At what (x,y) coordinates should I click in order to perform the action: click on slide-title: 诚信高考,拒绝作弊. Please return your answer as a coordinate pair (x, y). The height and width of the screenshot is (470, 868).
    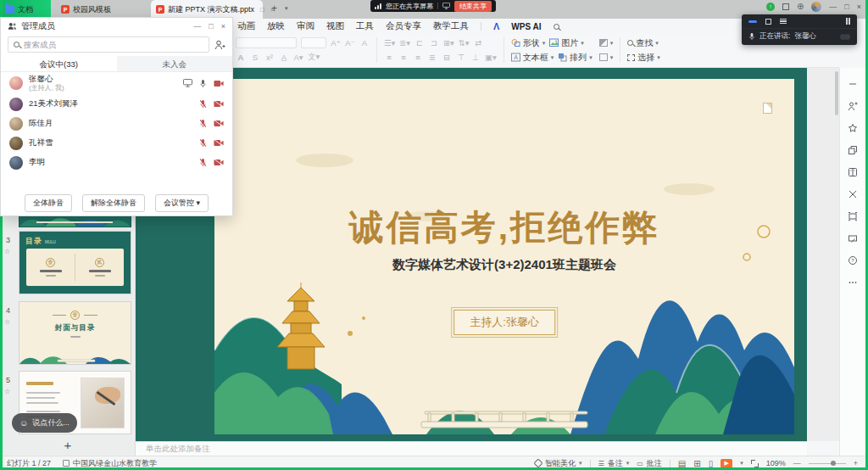
    Looking at the image, I should click on (504, 227).